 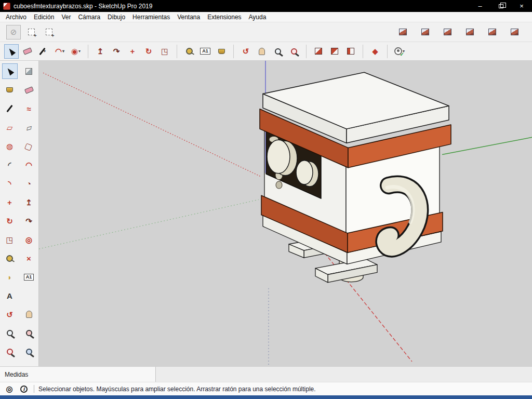 What do you see at coordinates (285, 389) in the screenshot?
I see `status-text: Seleccionar objetos. Mayúsculas para amp…` at bounding box center [285, 389].